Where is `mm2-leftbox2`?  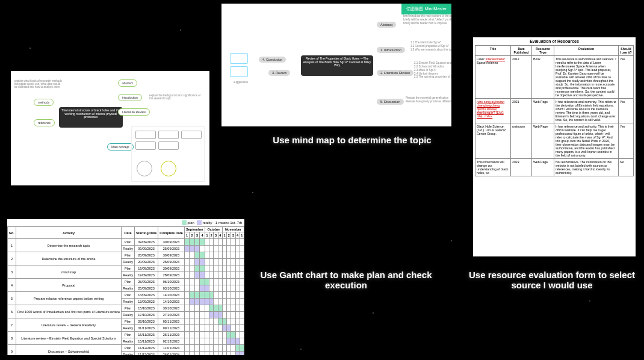
mm2-leftbox2 is located at coordinates (239, 72).